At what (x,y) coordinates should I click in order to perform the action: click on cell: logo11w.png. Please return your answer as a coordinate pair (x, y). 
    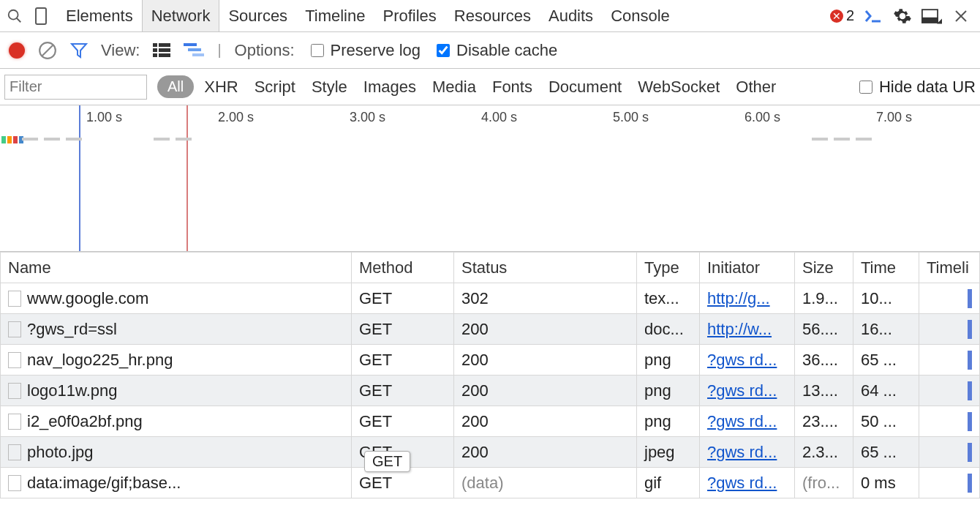
    Looking at the image, I should click on (176, 391).